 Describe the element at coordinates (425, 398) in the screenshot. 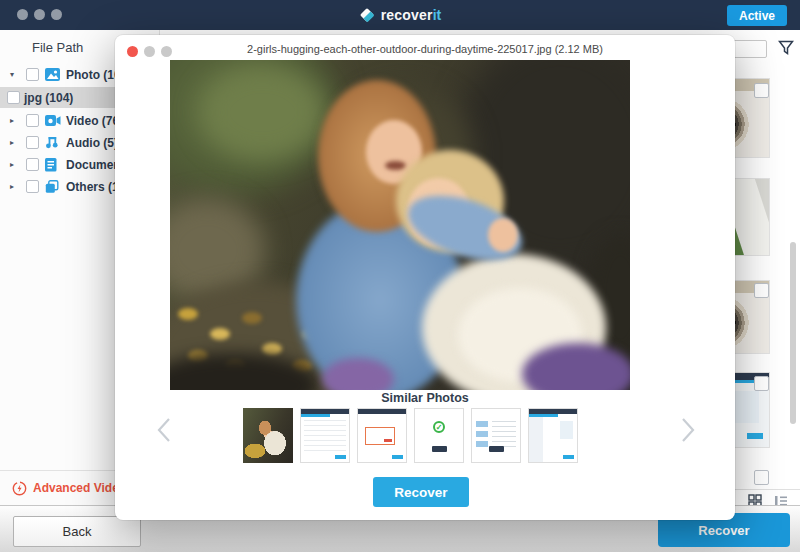

I see `similar-photos-label: Similar Photos` at that location.